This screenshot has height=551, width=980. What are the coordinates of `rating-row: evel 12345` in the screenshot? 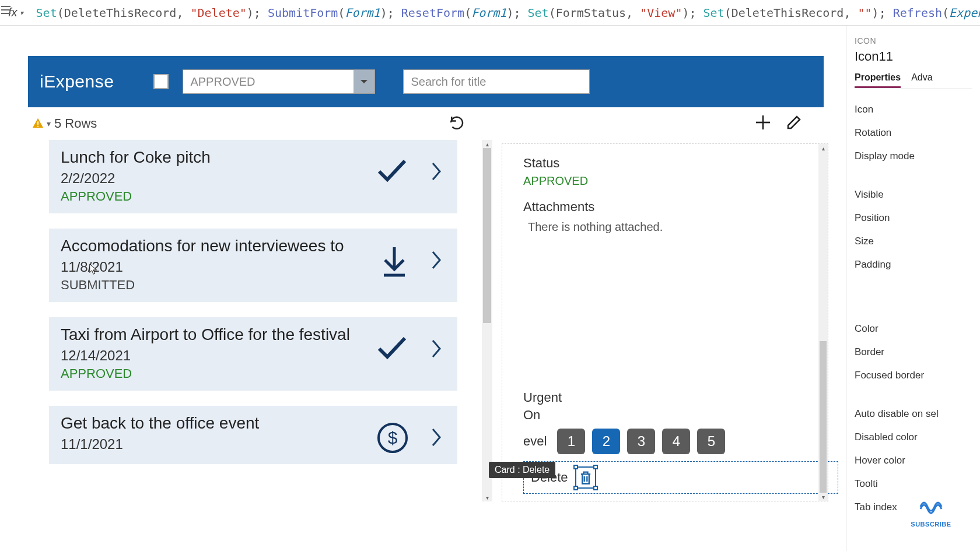 It's located at (671, 441).